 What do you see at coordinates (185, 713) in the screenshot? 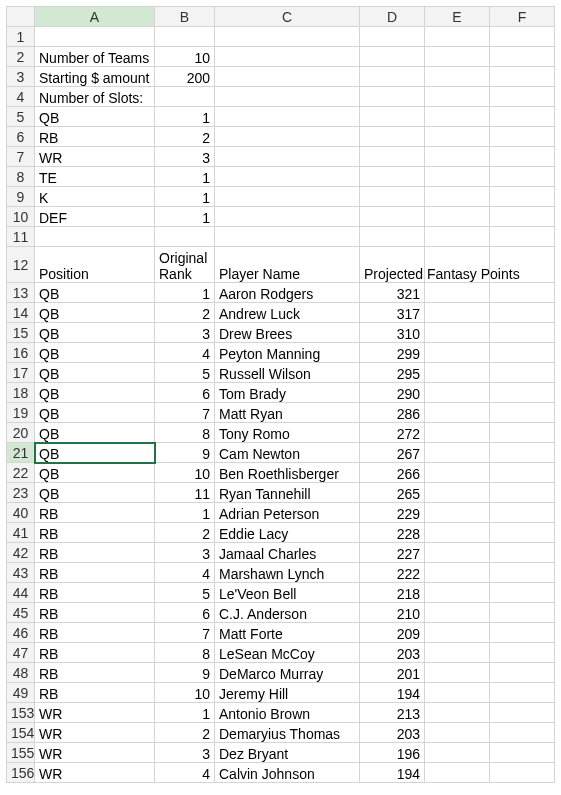
I see `cell-B153: 1` at bounding box center [185, 713].